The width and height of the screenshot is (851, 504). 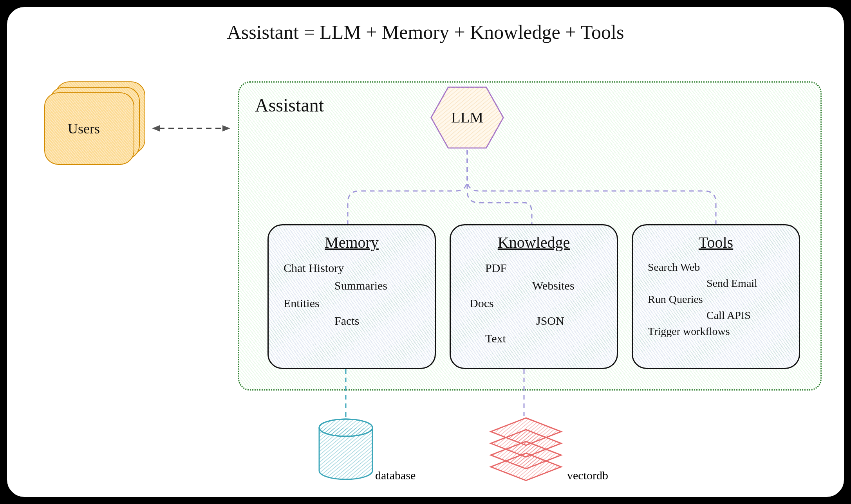 I want to click on memory-items: Chat History Summaries Entities Facts, so click(x=352, y=294).